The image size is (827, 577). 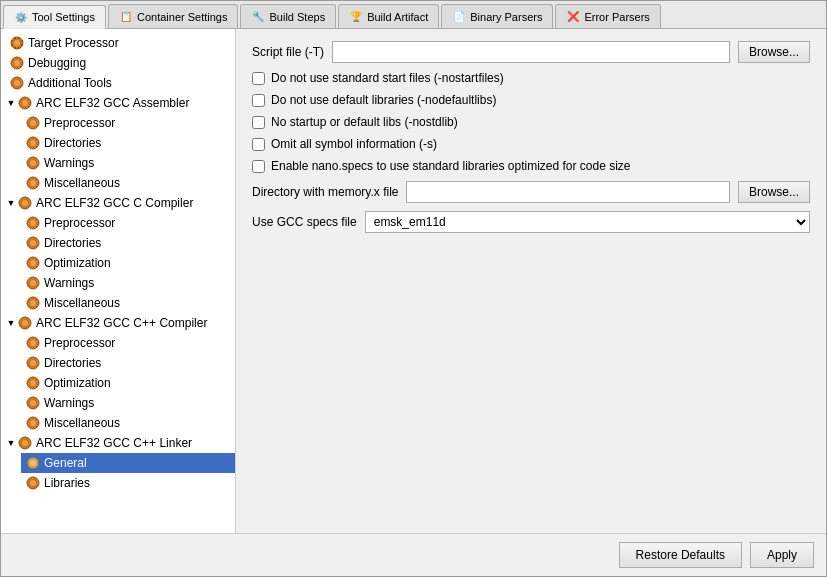 What do you see at coordinates (33, 483) in the screenshot?
I see `linker-libraries-icon` at bounding box center [33, 483].